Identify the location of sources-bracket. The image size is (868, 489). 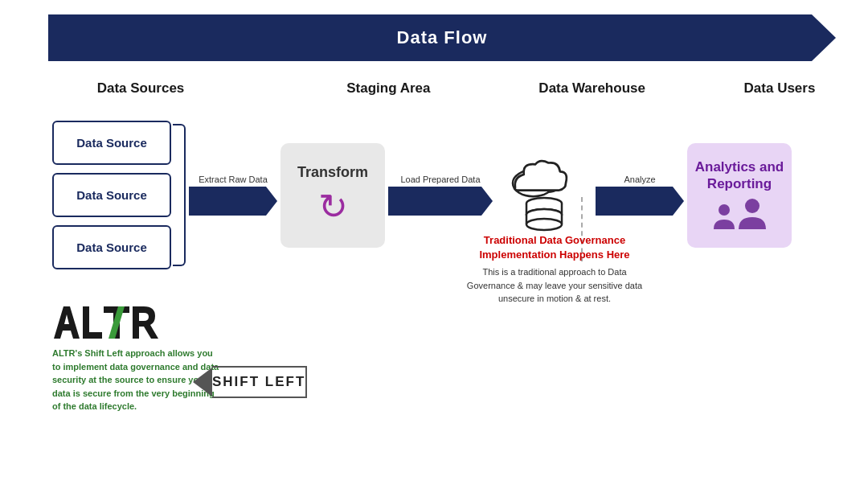
(179, 195).